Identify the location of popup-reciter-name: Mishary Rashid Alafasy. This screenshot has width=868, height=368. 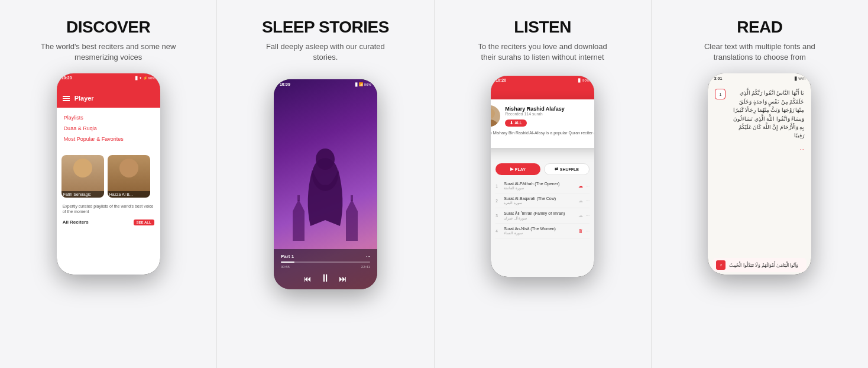
(535, 109).